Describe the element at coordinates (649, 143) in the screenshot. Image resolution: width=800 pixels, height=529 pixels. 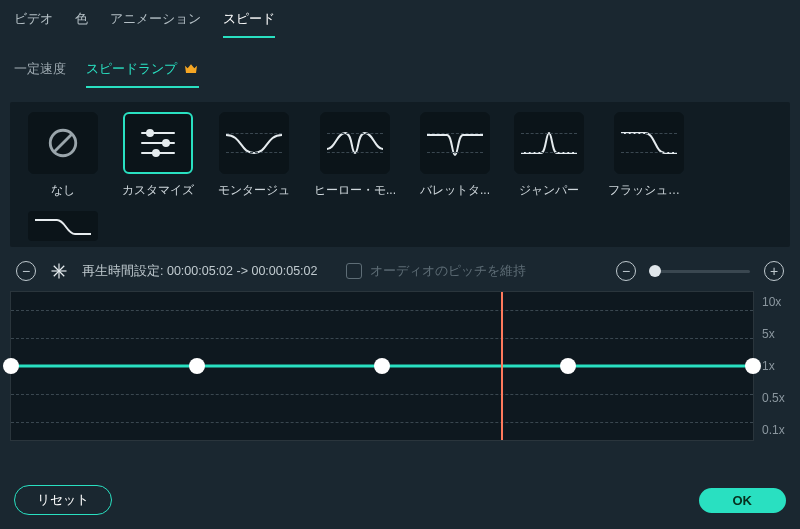
I see `curve-flashin-icon` at that location.